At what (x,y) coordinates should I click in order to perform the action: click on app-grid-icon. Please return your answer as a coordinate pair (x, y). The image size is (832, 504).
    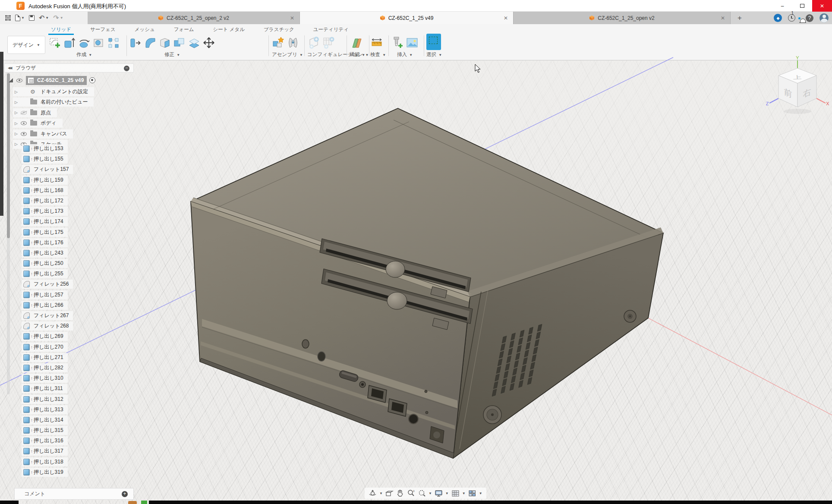
    Looking at the image, I should click on (8, 18).